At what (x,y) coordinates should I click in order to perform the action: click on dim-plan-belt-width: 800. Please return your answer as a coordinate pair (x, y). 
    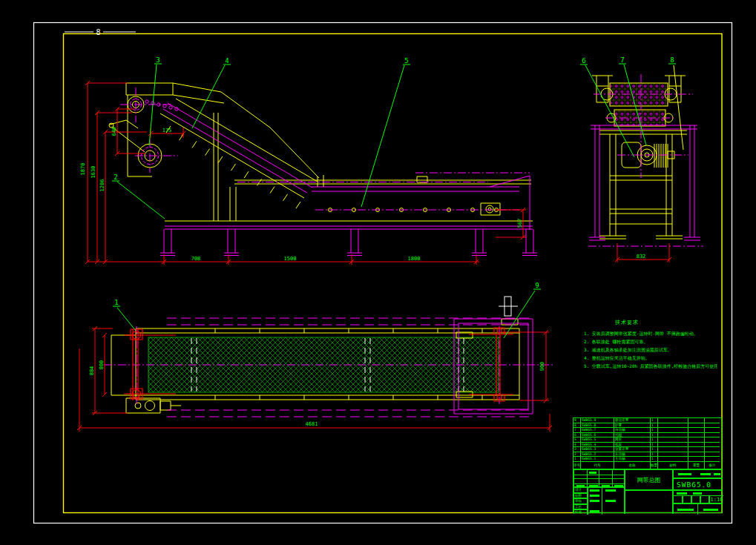
    Looking at the image, I should click on (102, 365).